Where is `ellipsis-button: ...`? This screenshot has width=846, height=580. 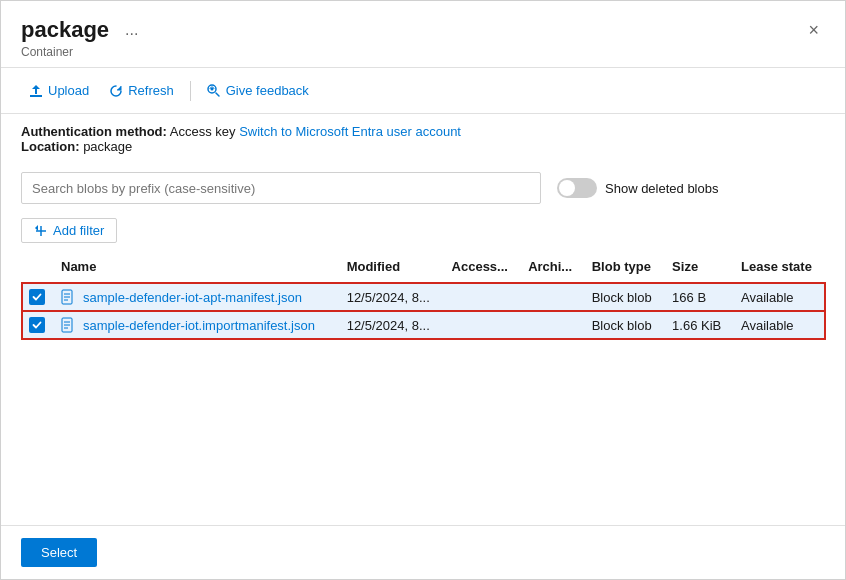 ellipsis-button: ... is located at coordinates (132, 30).